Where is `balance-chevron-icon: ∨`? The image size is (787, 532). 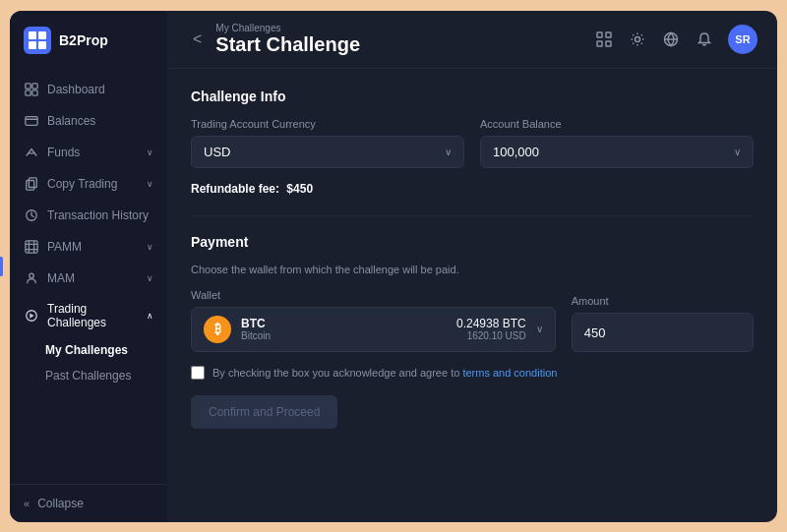 balance-chevron-icon: ∨ is located at coordinates (738, 151).